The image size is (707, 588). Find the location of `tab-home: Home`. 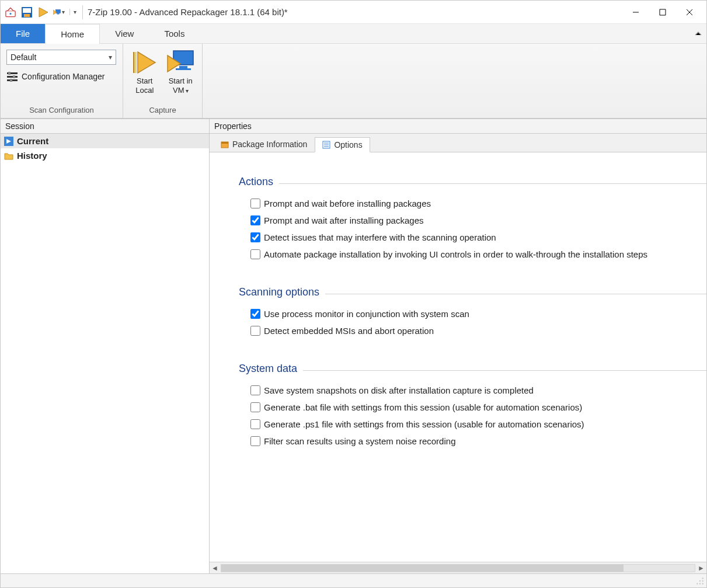

tab-home: Home is located at coordinates (72, 34).